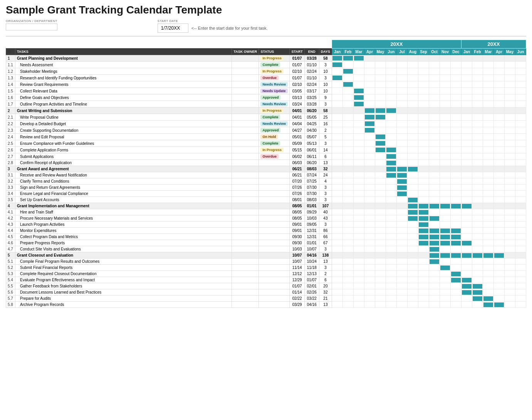 The image size is (532, 420). Describe the element at coordinates (312, 305) in the screenshot. I see `end-date: 04/16` at that location.